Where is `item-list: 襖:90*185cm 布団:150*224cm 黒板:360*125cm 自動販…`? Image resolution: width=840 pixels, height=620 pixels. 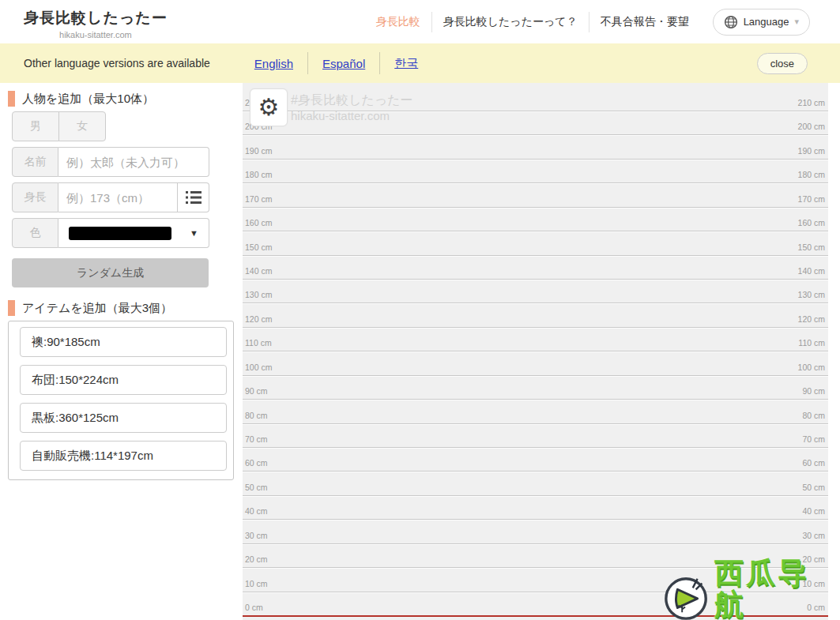
item-list: 襖:90*185cm 布団:150*224cm 黒板:360*125cm 自動販… is located at coordinates (121, 400).